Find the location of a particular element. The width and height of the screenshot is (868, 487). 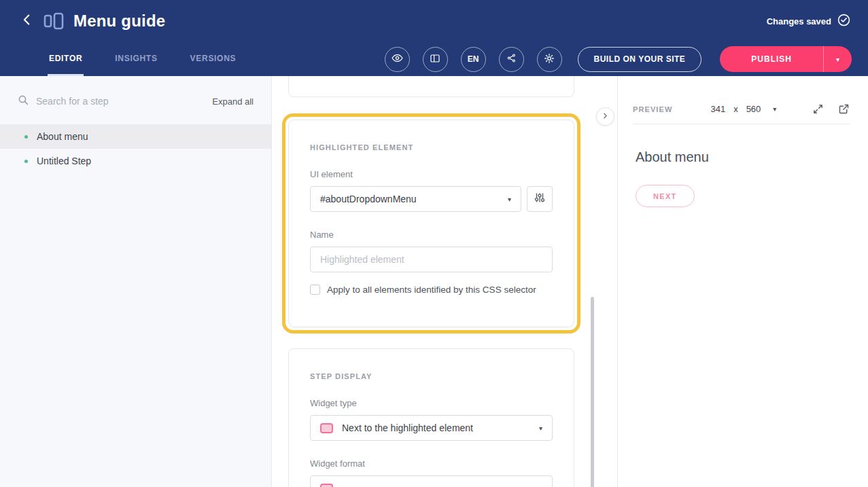

layout-columns-icon is located at coordinates (435, 60).